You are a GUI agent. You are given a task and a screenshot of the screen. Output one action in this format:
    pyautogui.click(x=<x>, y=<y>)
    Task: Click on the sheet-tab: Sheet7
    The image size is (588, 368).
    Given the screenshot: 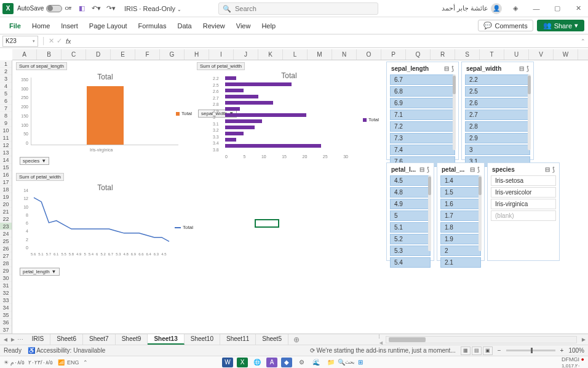 What is the action you would take?
    pyautogui.click(x=100, y=340)
    